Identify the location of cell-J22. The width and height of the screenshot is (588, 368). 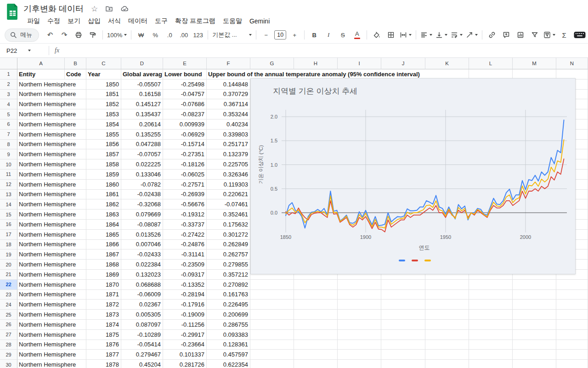
(403, 285).